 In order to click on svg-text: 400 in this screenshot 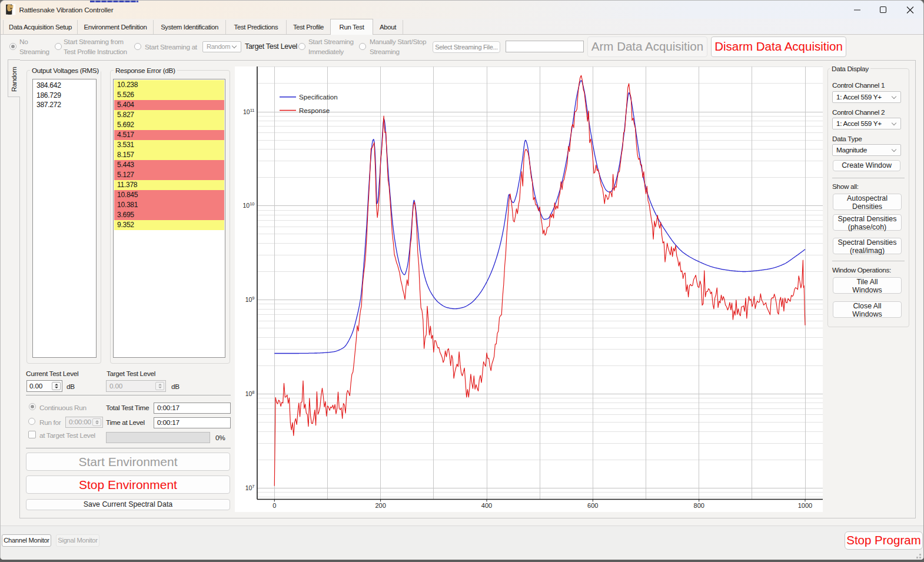, I will do `click(487, 506)`.